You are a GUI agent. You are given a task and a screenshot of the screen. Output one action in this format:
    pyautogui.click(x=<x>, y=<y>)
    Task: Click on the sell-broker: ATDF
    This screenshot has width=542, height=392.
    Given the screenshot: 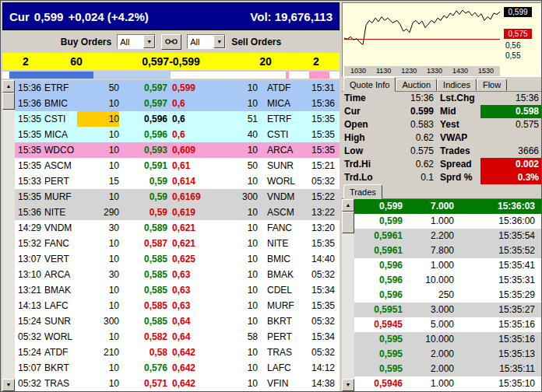 What is the action you would take?
    pyautogui.click(x=278, y=88)
    